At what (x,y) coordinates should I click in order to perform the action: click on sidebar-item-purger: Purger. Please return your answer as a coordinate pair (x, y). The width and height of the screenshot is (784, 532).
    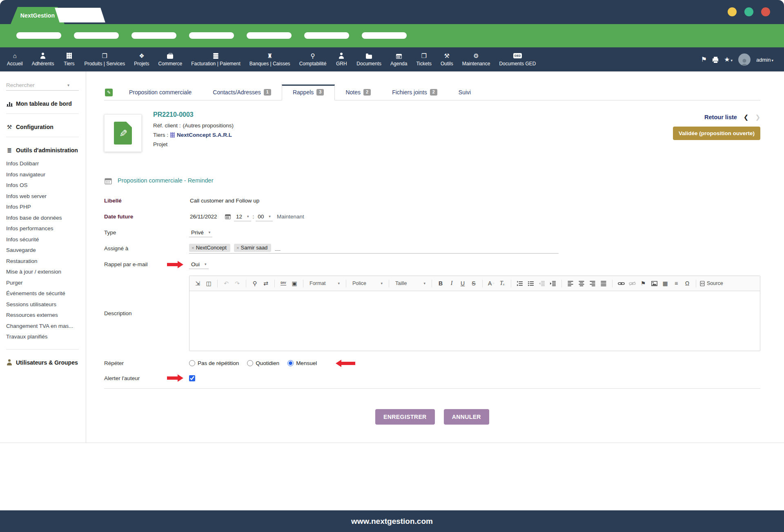
    Looking at the image, I should click on (43, 283).